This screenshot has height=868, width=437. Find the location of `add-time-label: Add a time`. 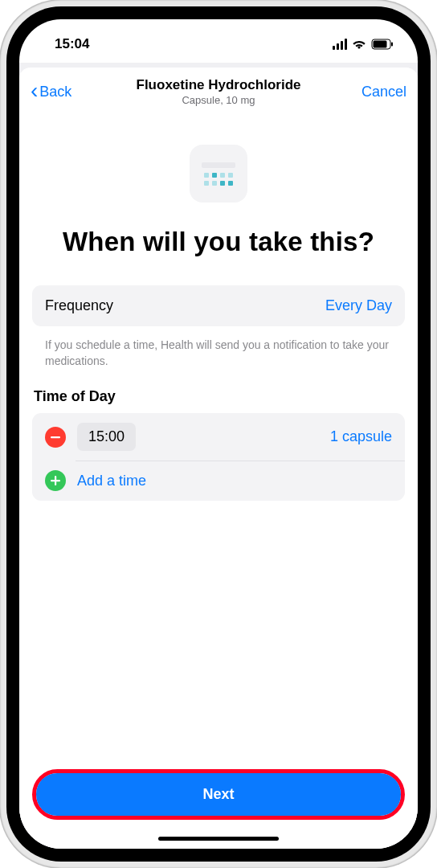

add-time-label: Add a time is located at coordinates (112, 481).